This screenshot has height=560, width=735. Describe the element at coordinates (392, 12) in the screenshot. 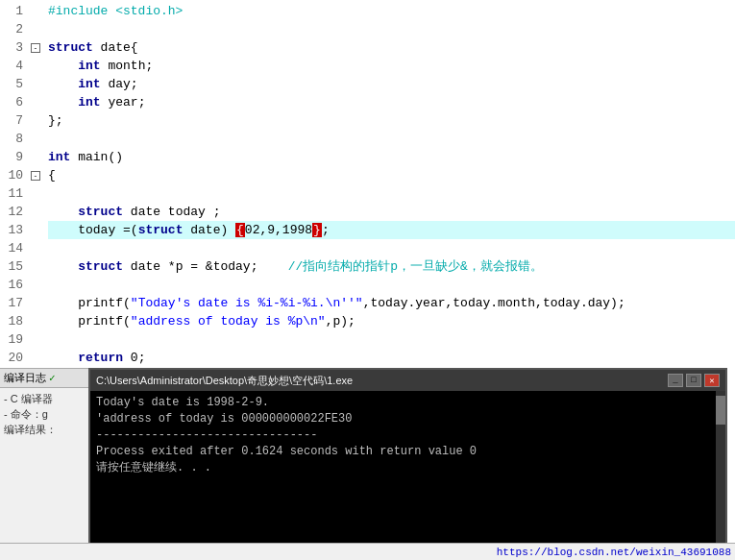

I see `code-line-1: #include <stdio.h>` at that location.